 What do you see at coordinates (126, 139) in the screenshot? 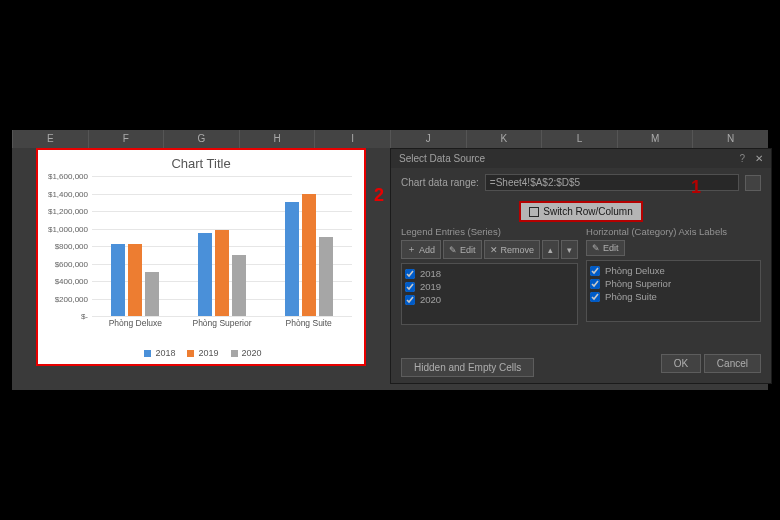
I see `column-header: F` at bounding box center [126, 139].